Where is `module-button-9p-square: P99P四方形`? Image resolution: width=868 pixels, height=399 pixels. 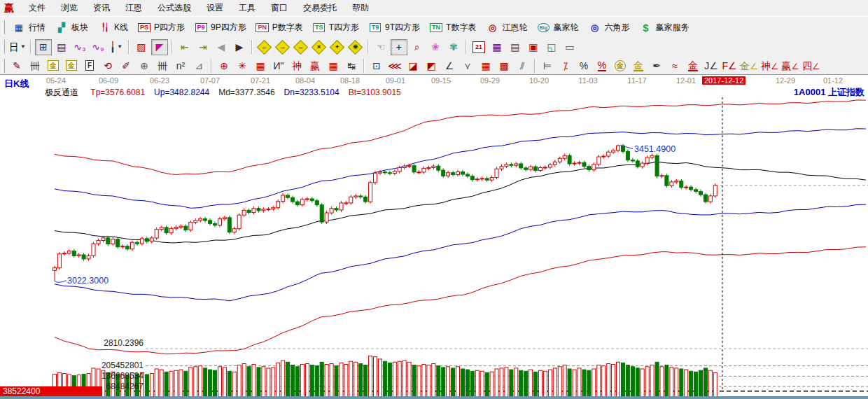
module-button-9p-square: P99P四方形 is located at coordinates (220, 27).